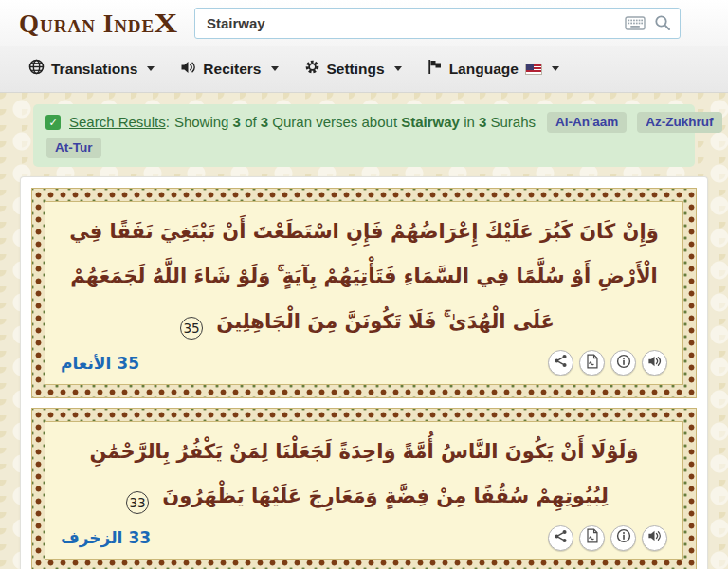  I want to click on surah-verse-number: 35, so click(128, 363).